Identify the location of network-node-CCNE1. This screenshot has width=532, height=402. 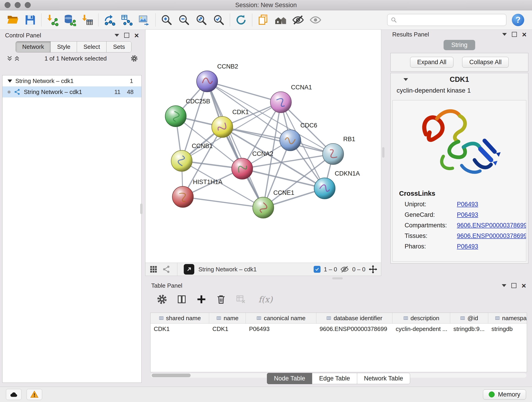
(263, 208).